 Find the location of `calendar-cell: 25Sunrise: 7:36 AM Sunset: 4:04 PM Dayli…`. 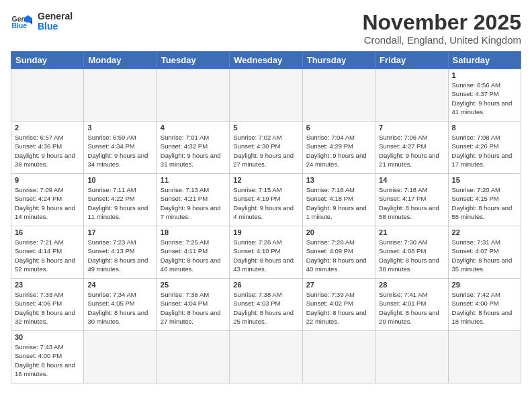

calendar-cell: 25Sunrise: 7:36 AM Sunset: 4:04 PM Dayli… is located at coordinates (193, 305).